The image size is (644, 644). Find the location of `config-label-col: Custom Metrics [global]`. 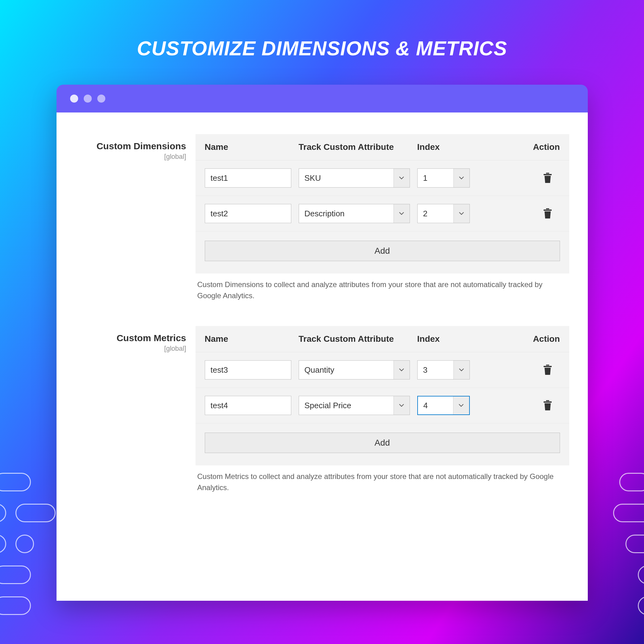

config-label-col: Custom Metrics [global] is located at coordinates (135, 340).